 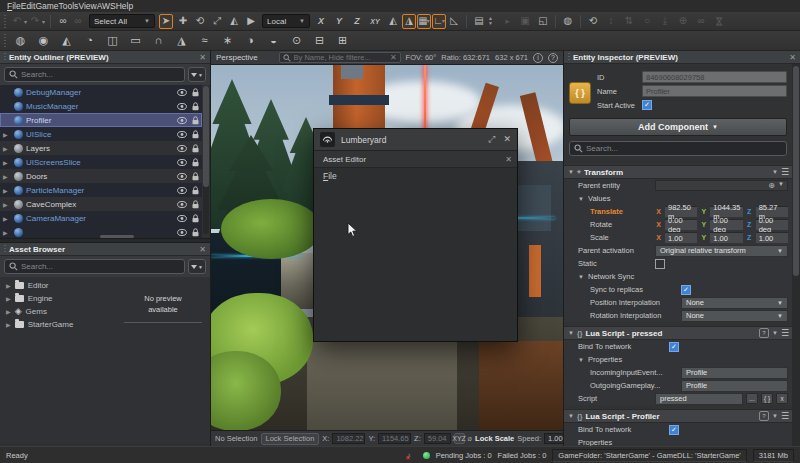 What do you see at coordinates (101, 162) in the screenshot?
I see `entity-row: ▶ UIScreensSlice` at bounding box center [101, 162].